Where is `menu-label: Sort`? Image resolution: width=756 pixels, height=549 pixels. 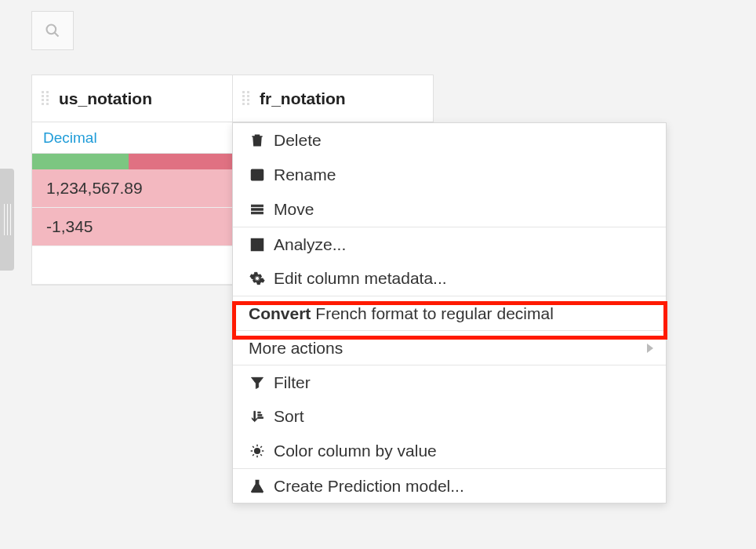 menu-label: Sort is located at coordinates (289, 416).